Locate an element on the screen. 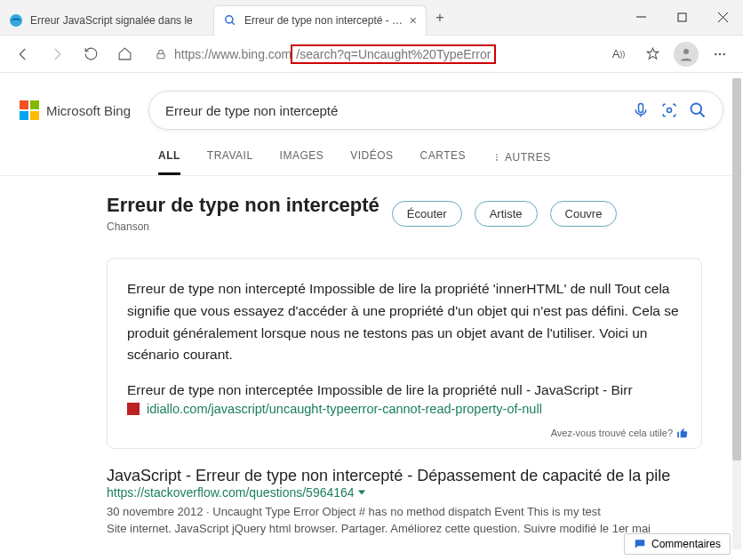 The height and width of the screenshot is (560, 743). pill-cover: Couvre is located at coordinates (584, 213).